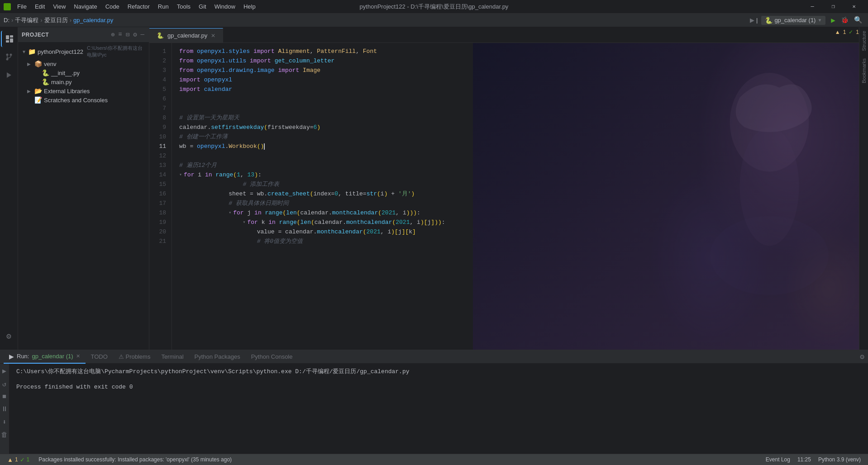 This screenshot has height=465, width=868. I want to click on status-bar: ▲ 1 ✓ 1 Packages installed successfully:…, so click(434, 460).